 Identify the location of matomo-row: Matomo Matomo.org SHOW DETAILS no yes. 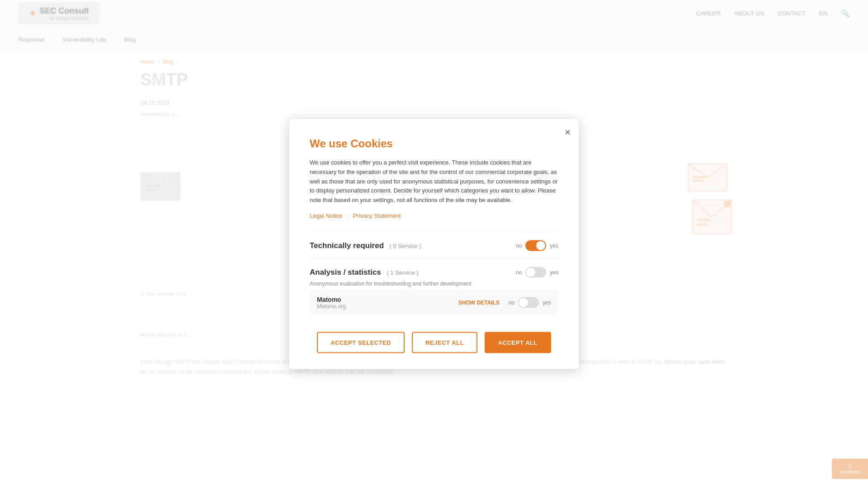
(434, 302).